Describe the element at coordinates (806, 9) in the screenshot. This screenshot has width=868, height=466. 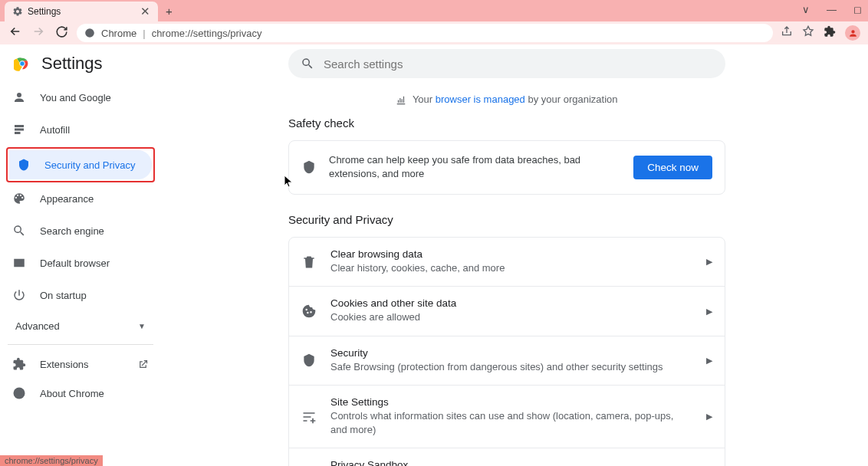
I see `tab-search-button: ∨` at that location.